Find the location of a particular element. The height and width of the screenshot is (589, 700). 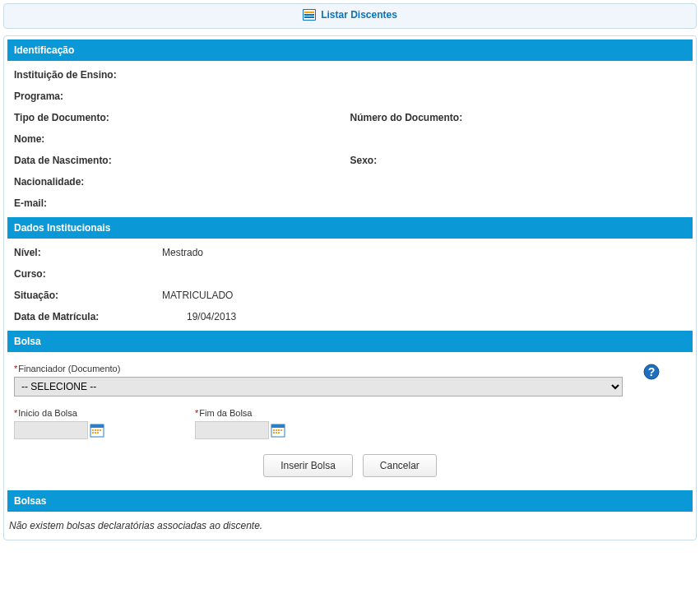

fim-bolsa-input is located at coordinates (232, 430).